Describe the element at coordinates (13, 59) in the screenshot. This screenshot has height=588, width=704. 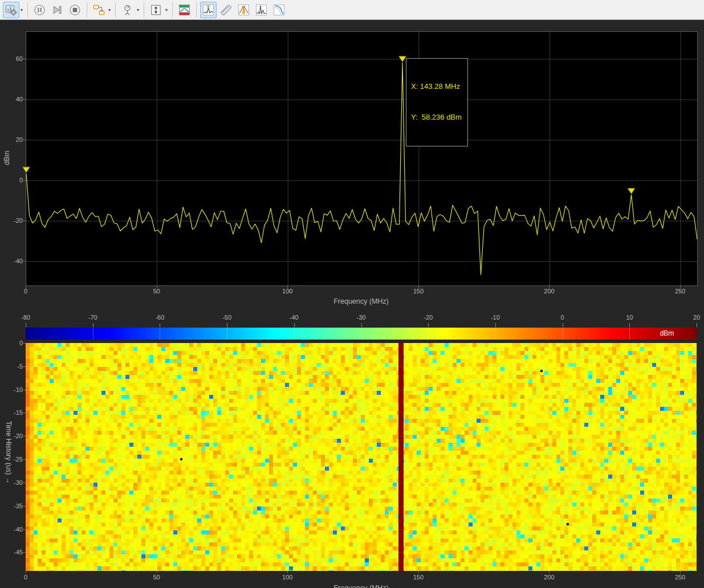
I see `spectrum-y-tick-label: 60` at that location.